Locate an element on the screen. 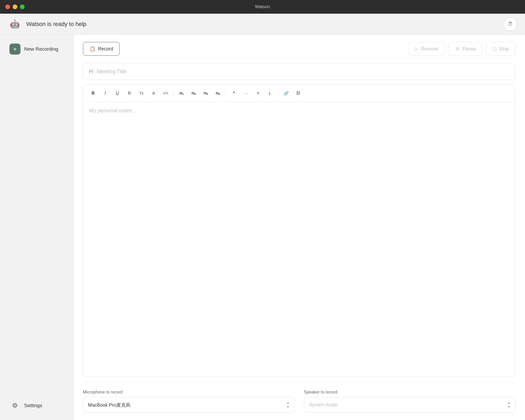  notes-placeholder: My personal notes ... is located at coordinates (113, 111).